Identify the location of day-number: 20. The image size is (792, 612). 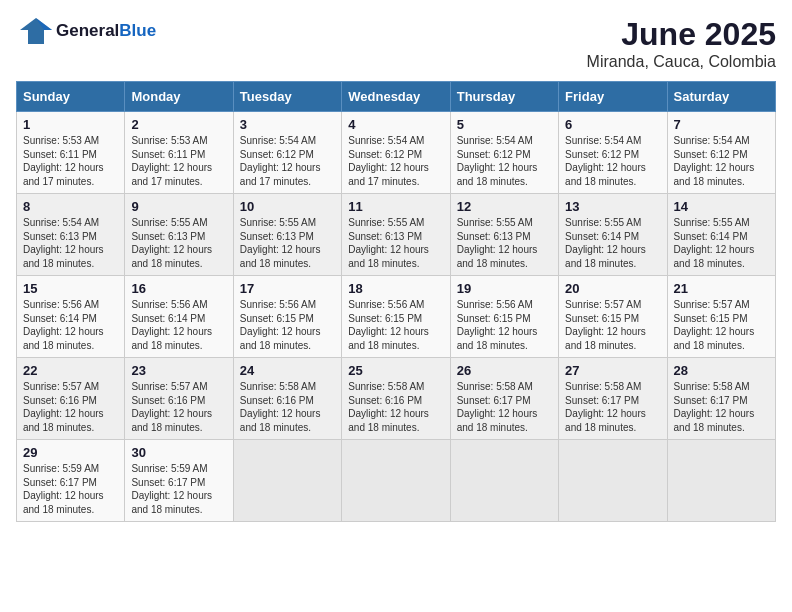
(612, 288).